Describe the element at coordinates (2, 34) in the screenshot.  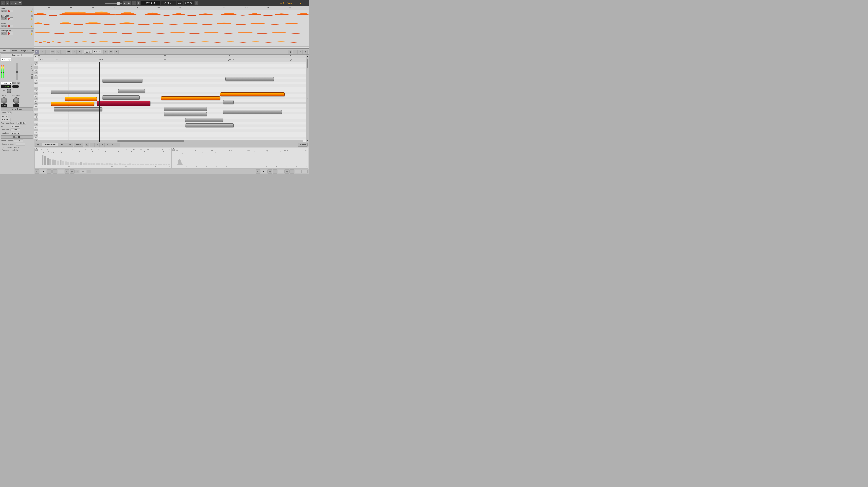
I see `mute-button-picking-gtr: M` at that location.